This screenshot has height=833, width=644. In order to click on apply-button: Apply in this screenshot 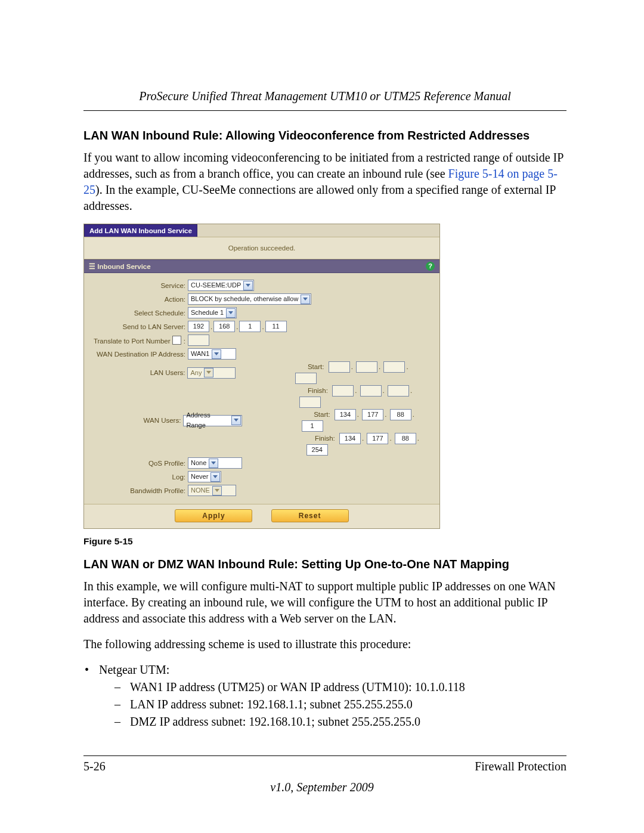, I will do `click(213, 516)`.